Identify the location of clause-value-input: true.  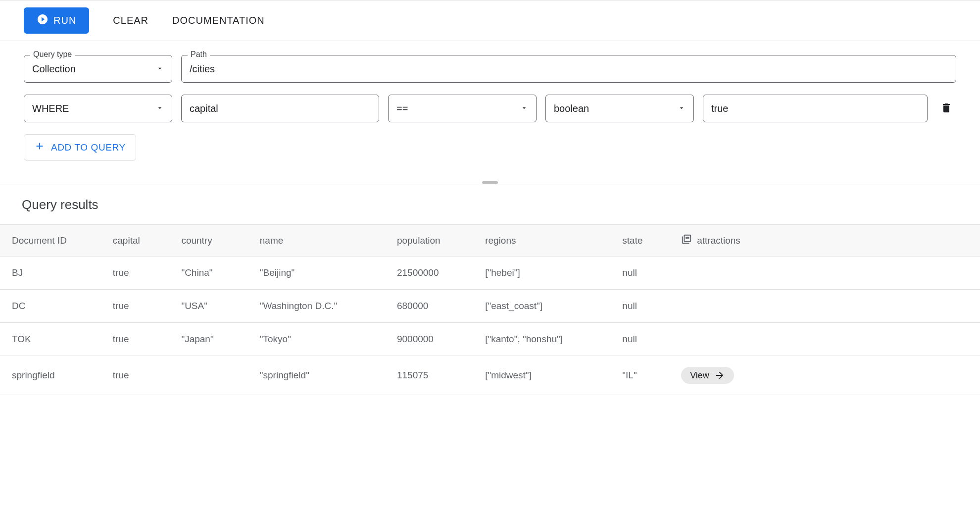
(815, 108).